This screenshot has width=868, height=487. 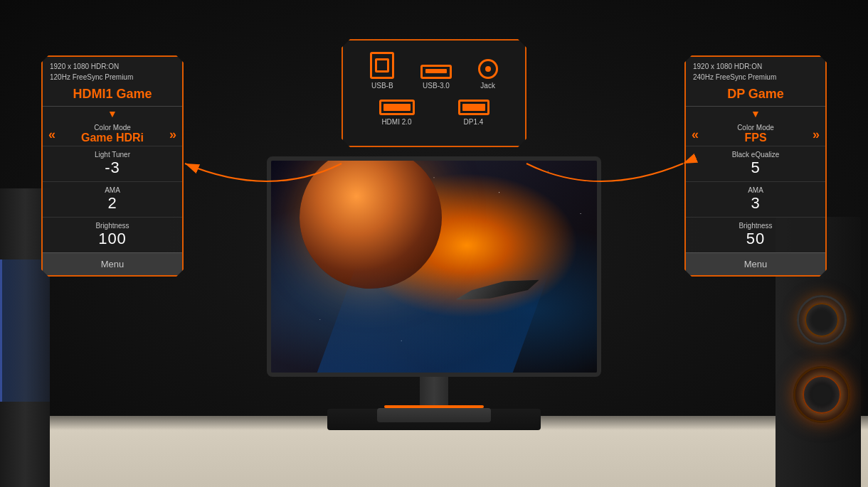 What do you see at coordinates (756, 132) in the screenshot?
I see `right-color-mode-row: « Color Mode FPS »` at bounding box center [756, 132].